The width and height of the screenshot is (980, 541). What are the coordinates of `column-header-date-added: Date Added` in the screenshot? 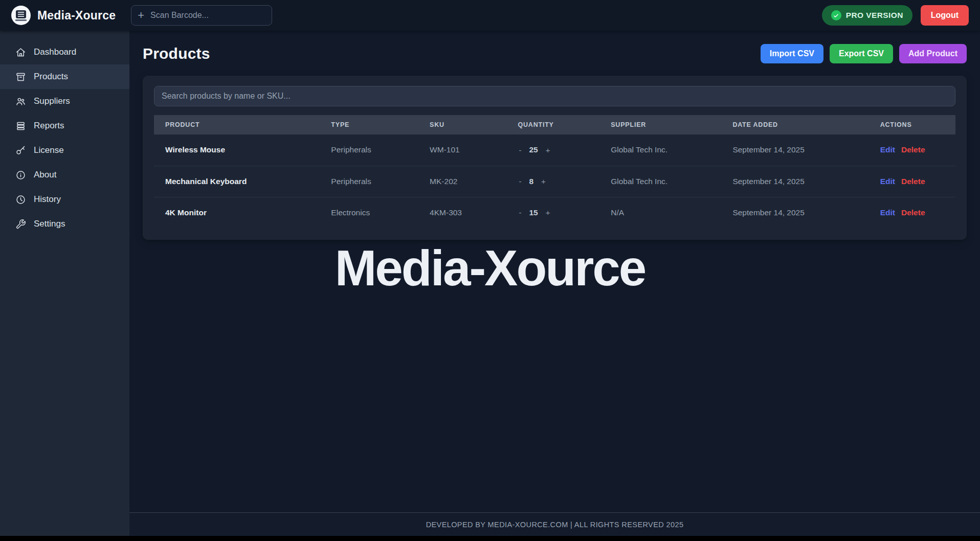 It's located at (795, 125).